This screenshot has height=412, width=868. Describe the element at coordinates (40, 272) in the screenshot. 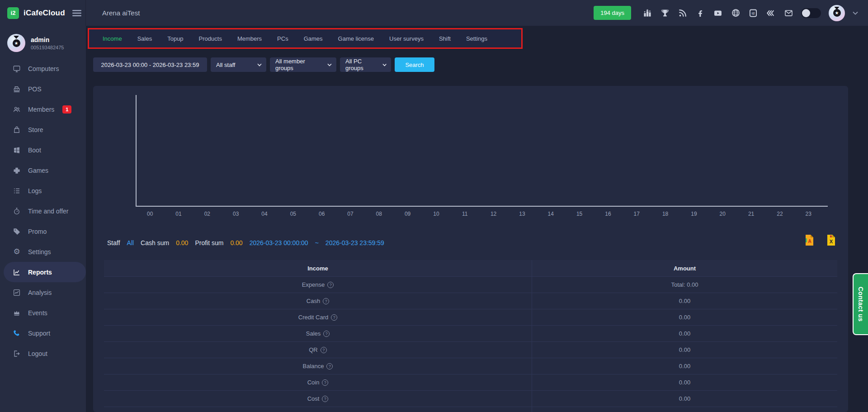

I see `sidebar-item-label: Reports` at that location.